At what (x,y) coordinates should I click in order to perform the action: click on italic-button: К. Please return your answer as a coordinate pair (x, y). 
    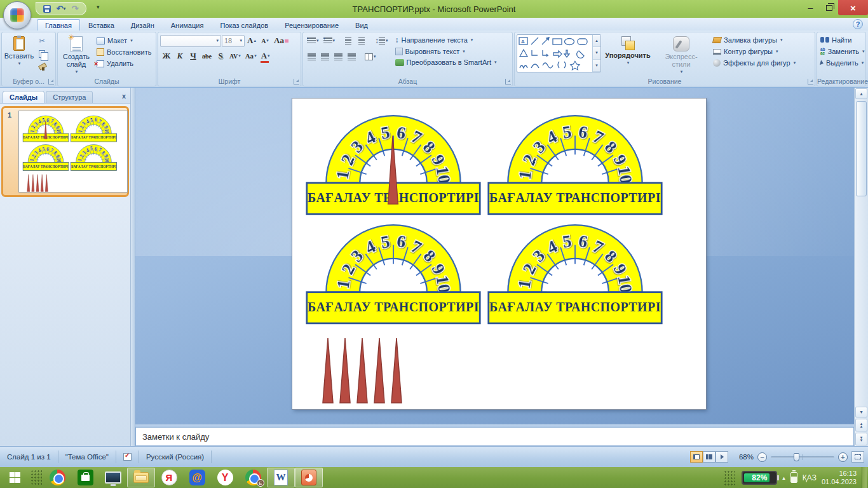
    Looking at the image, I should click on (180, 56).